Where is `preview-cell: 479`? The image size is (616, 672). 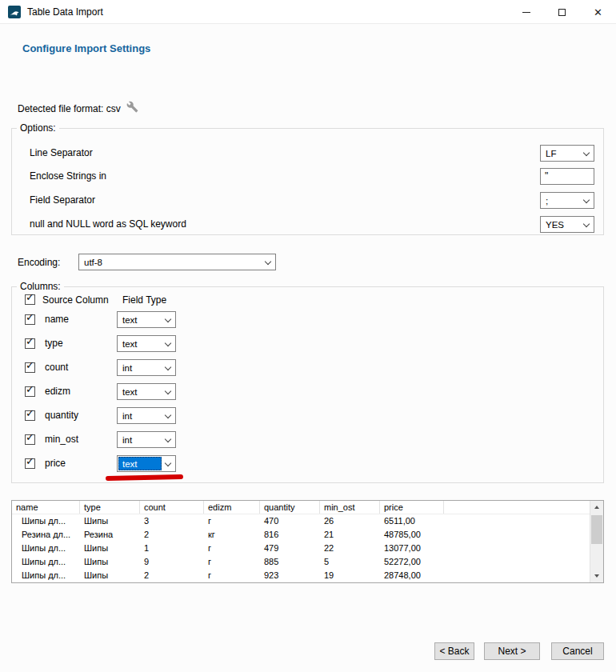 preview-cell: 479 is located at coordinates (290, 549).